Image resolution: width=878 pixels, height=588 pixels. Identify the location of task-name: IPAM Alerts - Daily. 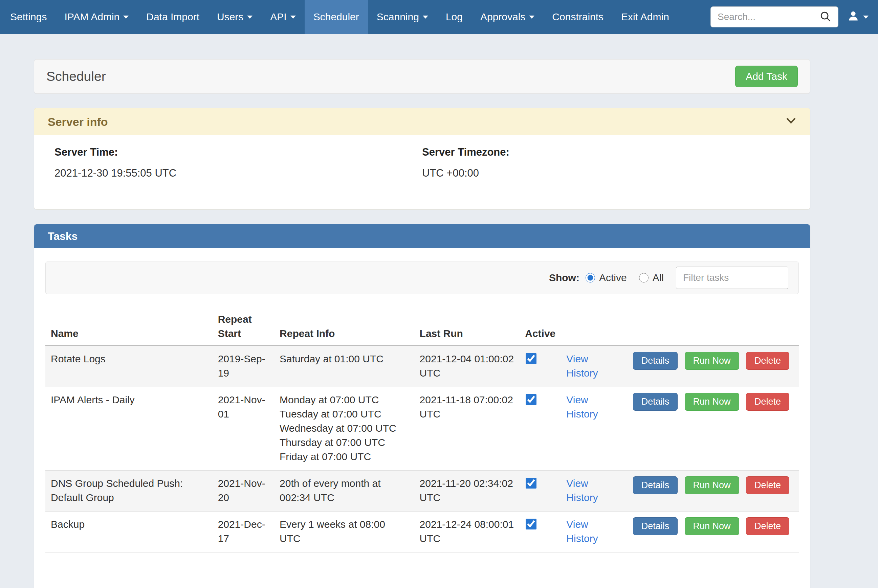
(129, 429).